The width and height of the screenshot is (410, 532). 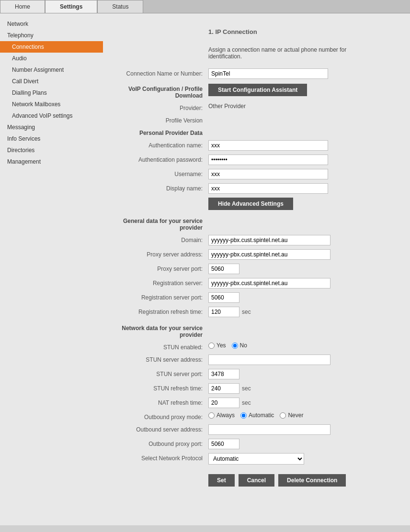 What do you see at coordinates (71, 7) in the screenshot?
I see `tab-settings: Settings` at bounding box center [71, 7].